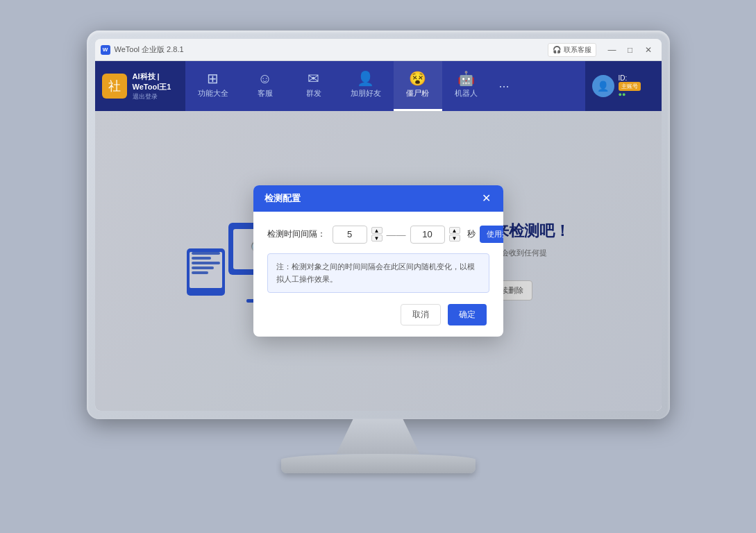 Image resolution: width=756 pixels, height=533 pixels. Describe the element at coordinates (630, 86) in the screenshot. I see `account-badge: 主账号` at that location.